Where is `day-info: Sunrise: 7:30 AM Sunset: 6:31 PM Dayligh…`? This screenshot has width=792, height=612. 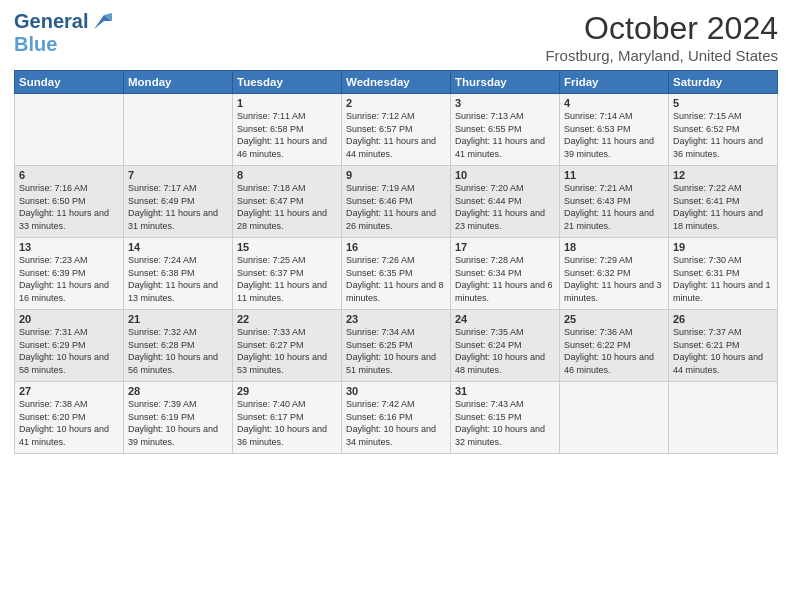
day-info: Sunrise: 7:30 AM Sunset: 6:31 PM Dayligh… is located at coordinates (723, 279).